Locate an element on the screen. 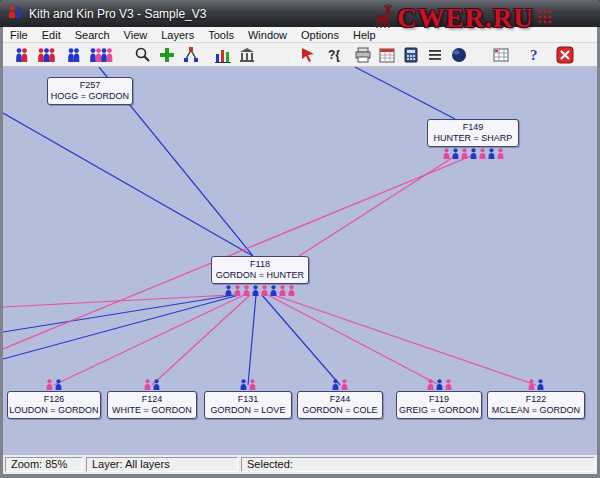  pointer-icon is located at coordinates (309, 55).